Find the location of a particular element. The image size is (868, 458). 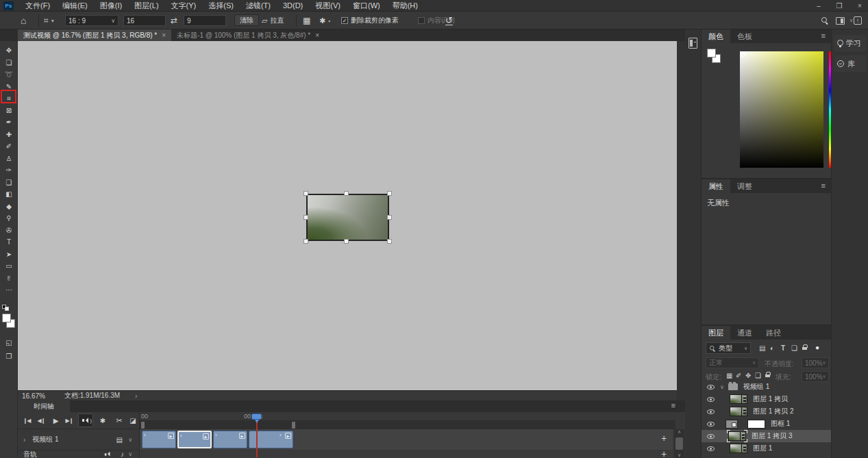

next-frame-button: ▶❙ is located at coordinates (69, 420).